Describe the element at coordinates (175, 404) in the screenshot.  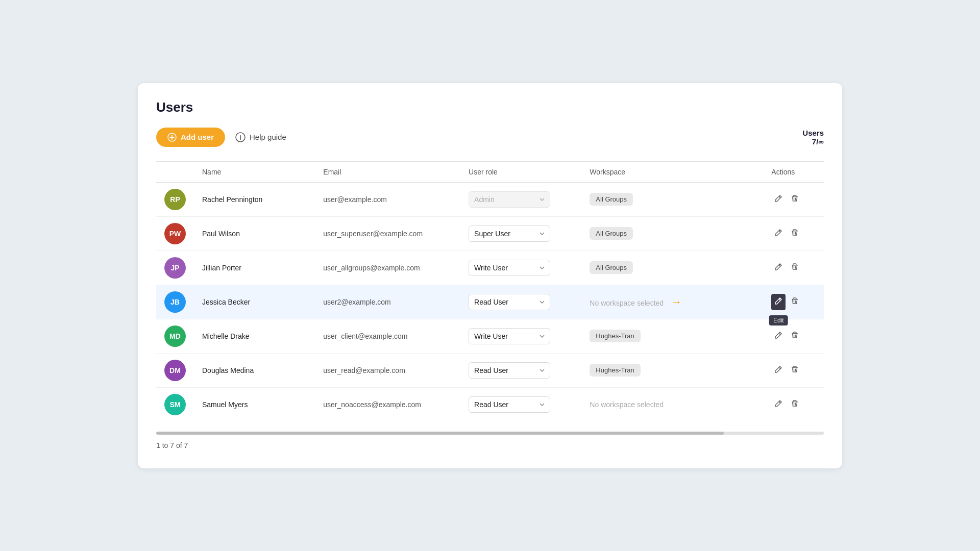
I see `avatar-cell: SM` at that location.